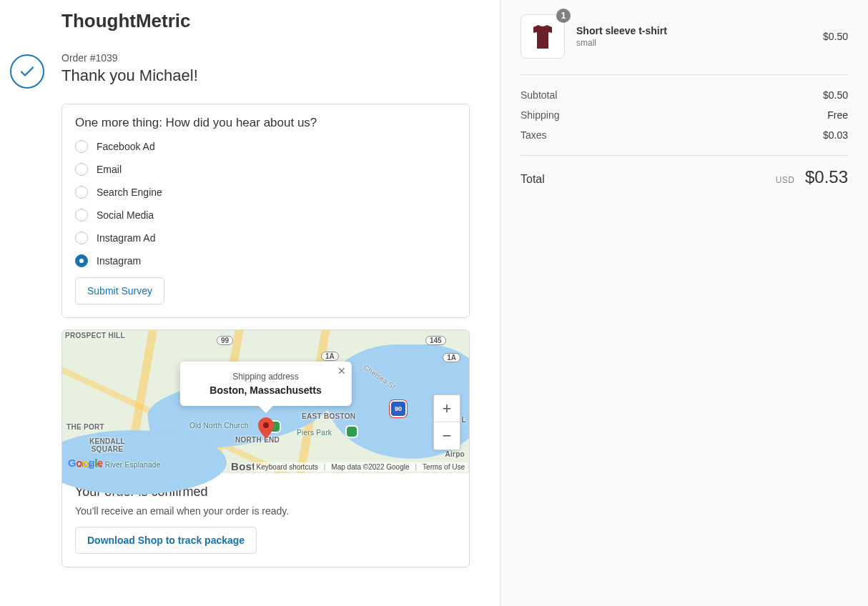 This screenshot has height=606, width=868. What do you see at coordinates (266, 123) in the screenshot?
I see `survey-title: One more thing: How did you hear about u…` at bounding box center [266, 123].